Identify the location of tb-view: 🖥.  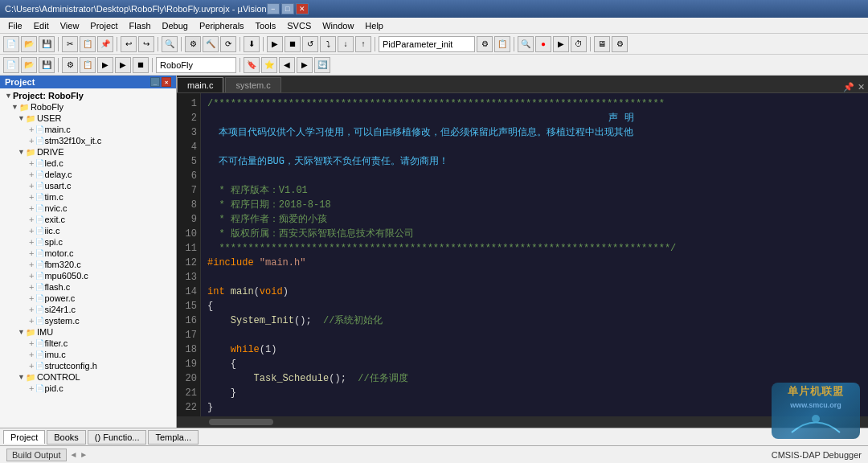
(602, 44).